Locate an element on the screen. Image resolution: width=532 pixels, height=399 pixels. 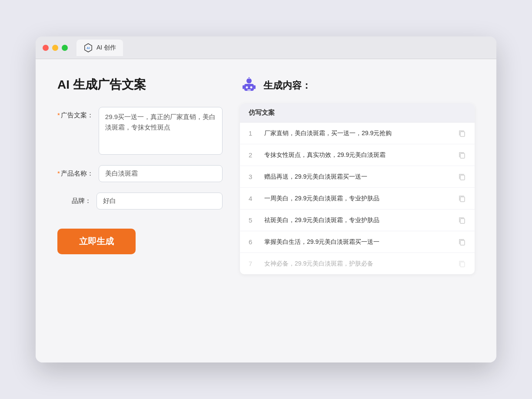
result-row-3: 3 赠品再送，29.9元美白淡斑霜买一送一 is located at coordinates (357, 177).